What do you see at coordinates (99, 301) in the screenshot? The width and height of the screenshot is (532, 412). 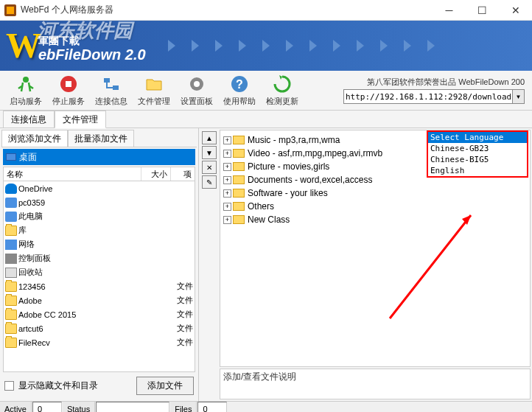 I see `file-row: Adobe 文件` at bounding box center [99, 301].